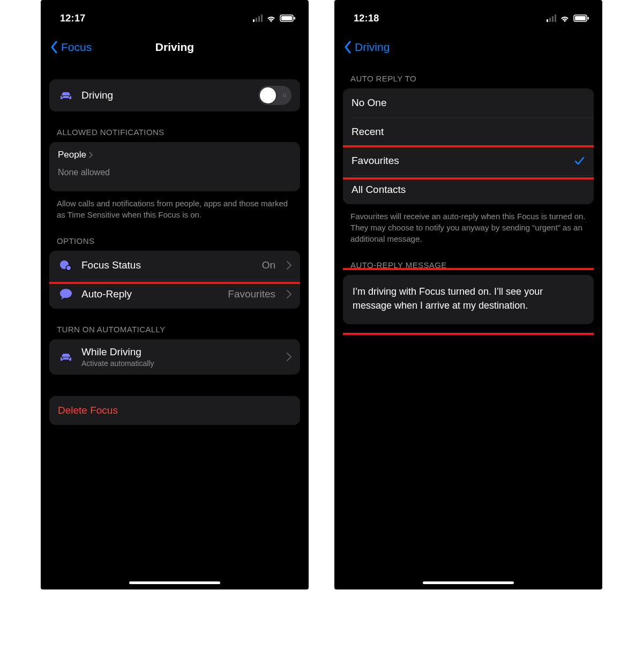 The width and height of the screenshot is (643, 672). I want to click on auto-reply-message-field: I’m driving with Focus turned on. I’ll s…, so click(468, 300).